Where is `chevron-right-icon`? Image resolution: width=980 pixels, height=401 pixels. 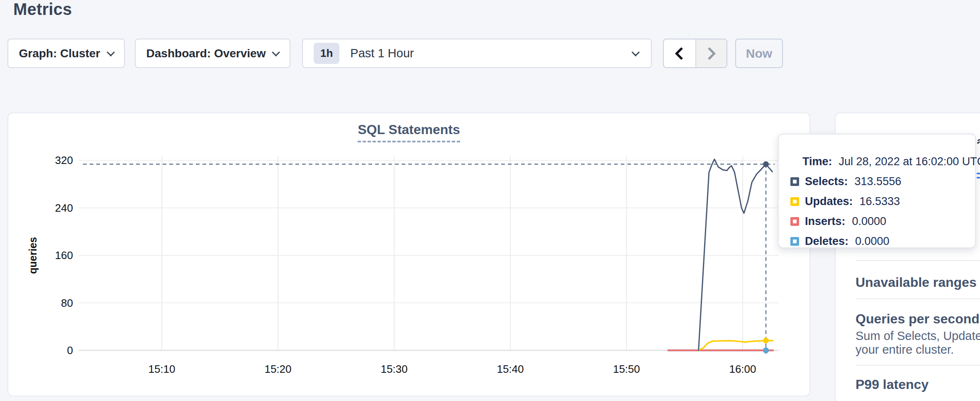
chevron-right-icon is located at coordinates (709, 53).